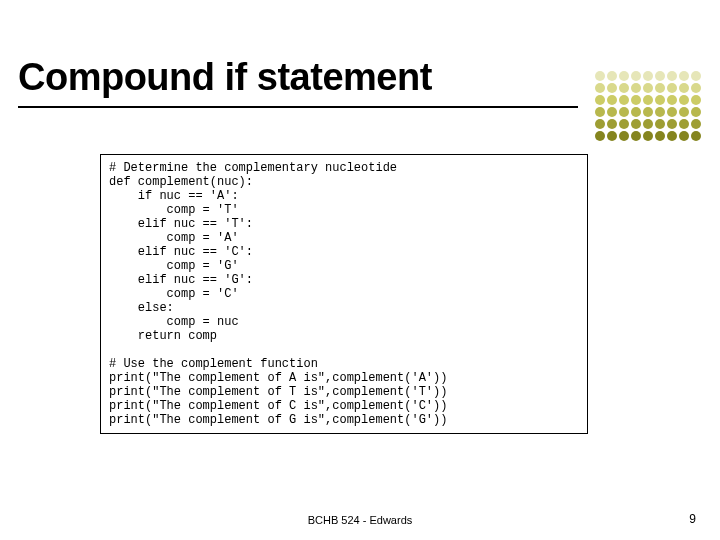  What do you see at coordinates (648, 106) in the screenshot?
I see `dot-grid-decoration` at bounding box center [648, 106].